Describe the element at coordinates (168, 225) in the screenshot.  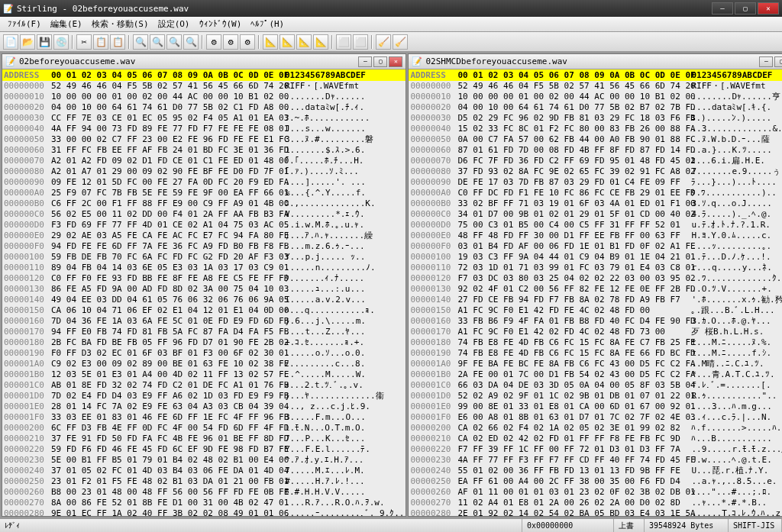
I see `hex-bytes: F3 FD 69 FF 77 FF 4D 01 CE 02 A1 04 75 0…` at that location.